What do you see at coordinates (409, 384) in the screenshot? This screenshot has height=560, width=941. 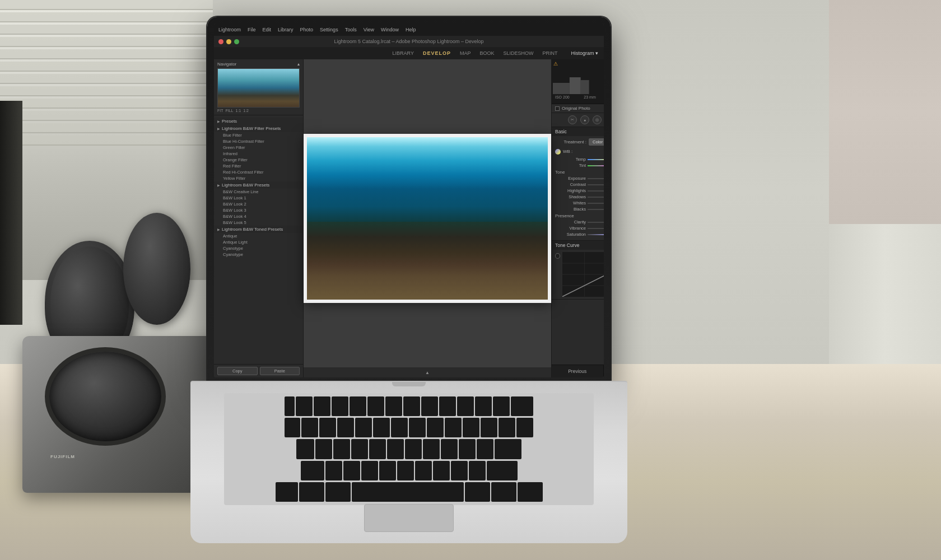 I see `laptop-hinge` at bounding box center [409, 384].